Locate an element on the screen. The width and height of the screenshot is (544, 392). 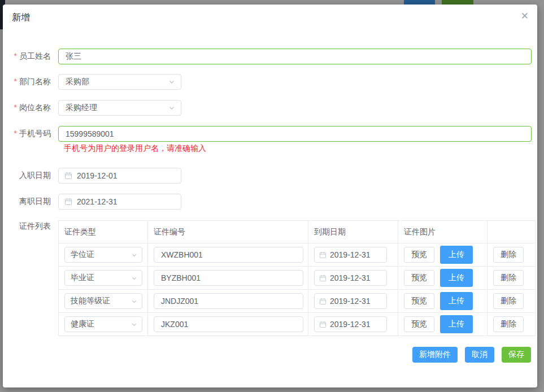
certificate-row: 技能等级证 2019-12-31 预览 上传 删除 is located at coordinates (297, 302).